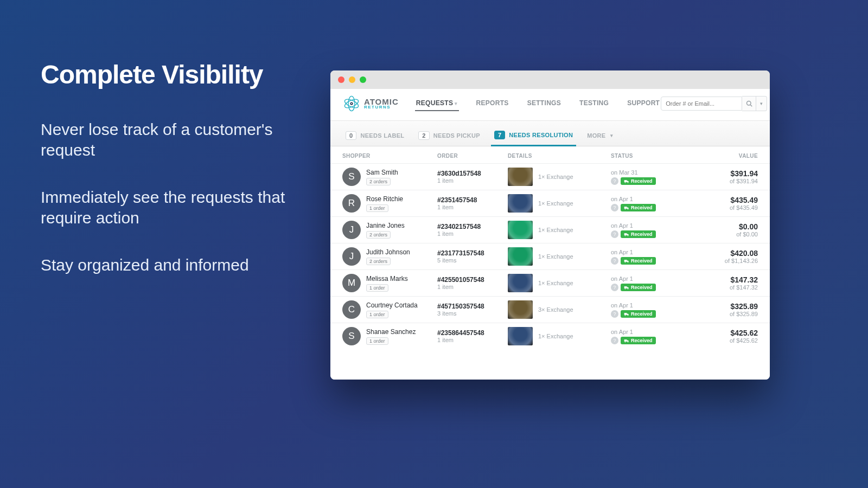 The image size is (868, 488). Describe the element at coordinates (723, 181) in the screenshot. I see `value-sub: of $391.94` at that location.